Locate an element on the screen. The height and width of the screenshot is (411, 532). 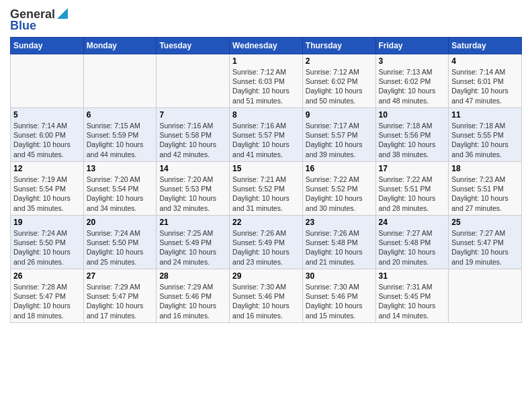
calendar-cell: 25Sunrise: 7:27 AM Sunset: 5:47 PM Dayli… is located at coordinates (485, 242).